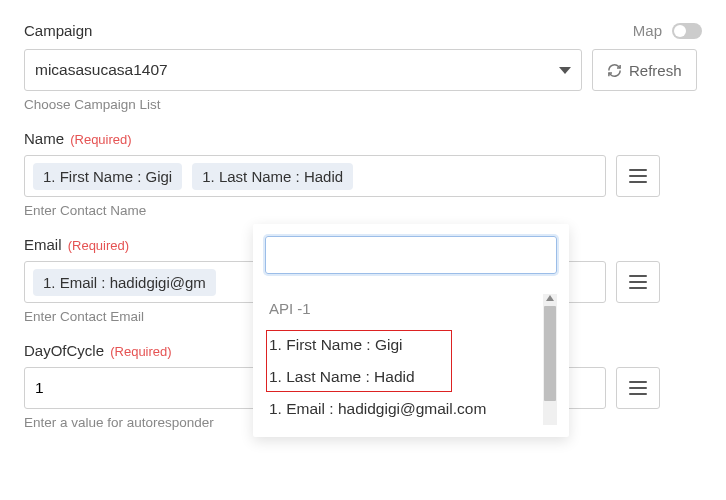 The width and height of the screenshot is (726, 500). I want to click on name-chip: 1. Last Name : Hadid, so click(272, 176).